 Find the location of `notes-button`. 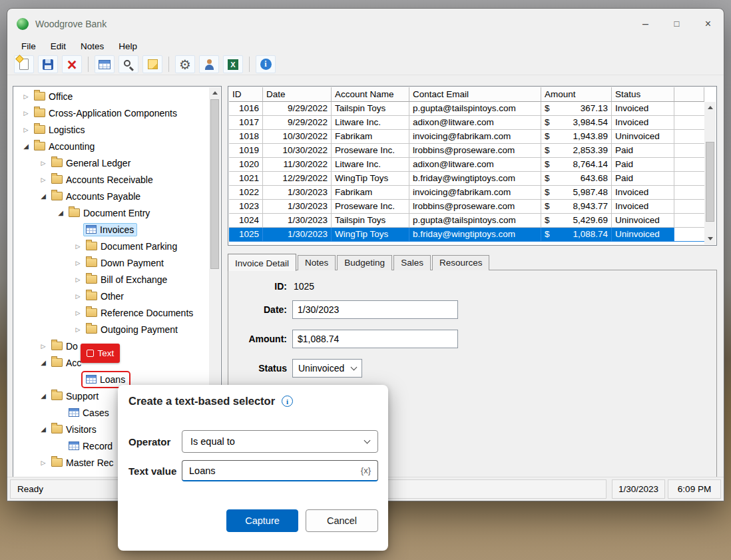

notes-button is located at coordinates (152, 64).